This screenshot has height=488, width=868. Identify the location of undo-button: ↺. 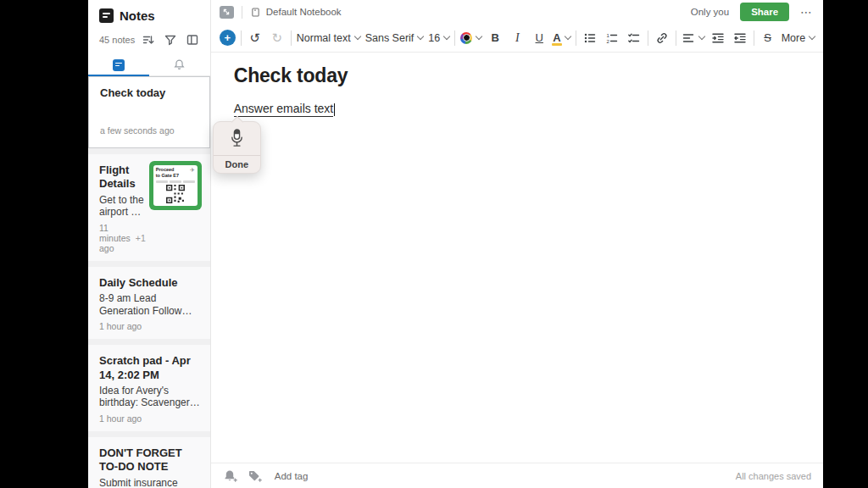
(255, 38).